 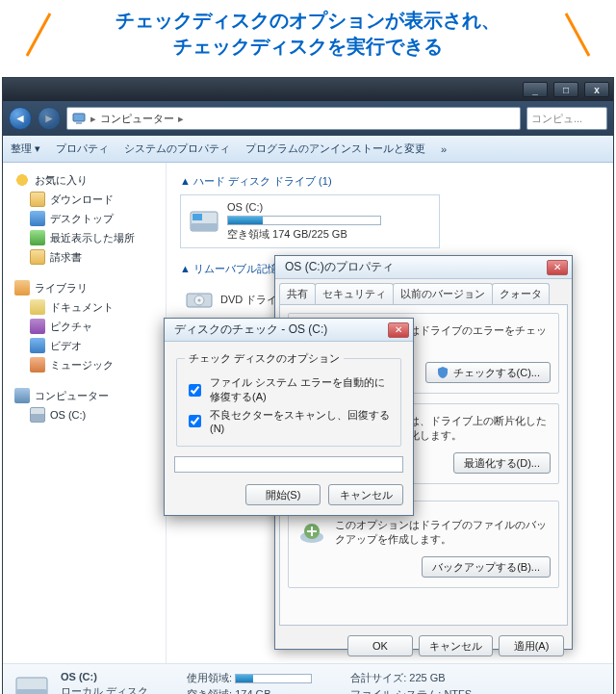 What do you see at coordinates (456, 646) in the screenshot?
I see `properties-cancel-button: キャンセル` at bounding box center [456, 646].